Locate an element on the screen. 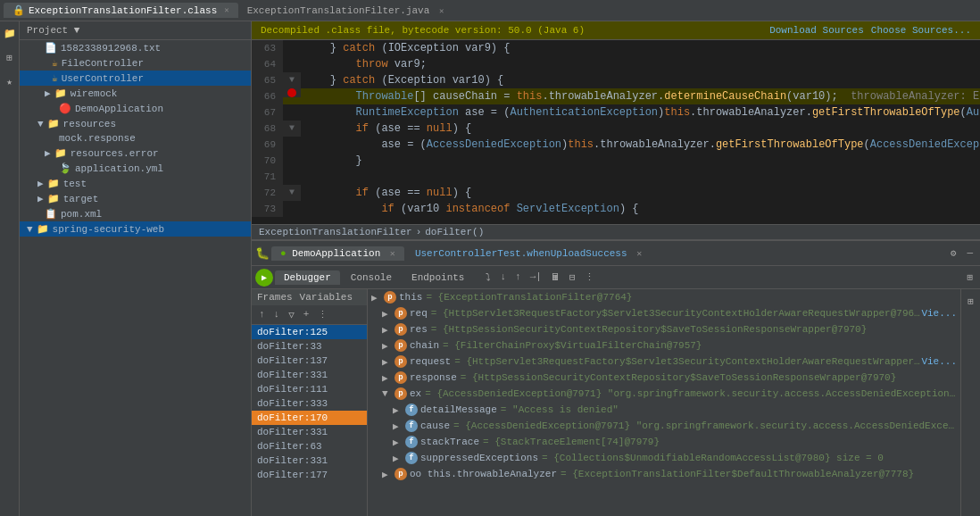 Image resolution: width=980 pixels, height=516 pixels. session-demo-app: ● DemoApplication ✕ is located at coordinates (337, 254).